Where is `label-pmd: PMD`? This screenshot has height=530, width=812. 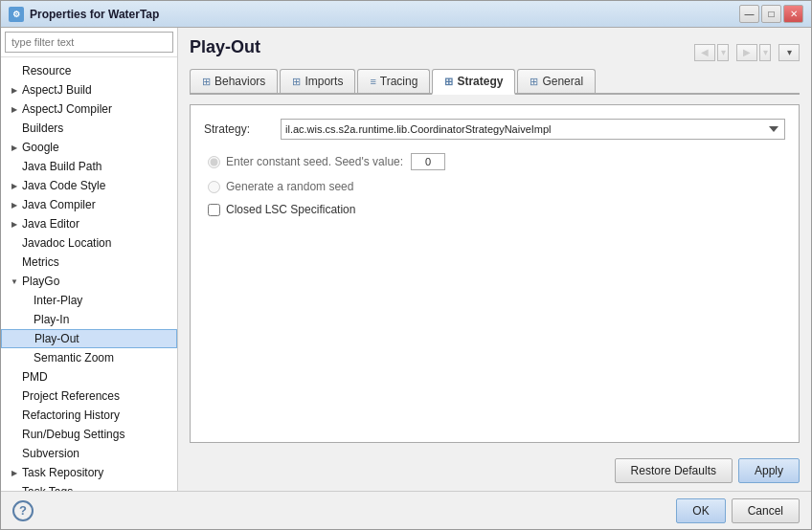
label-pmd: PMD is located at coordinates (34, 377).